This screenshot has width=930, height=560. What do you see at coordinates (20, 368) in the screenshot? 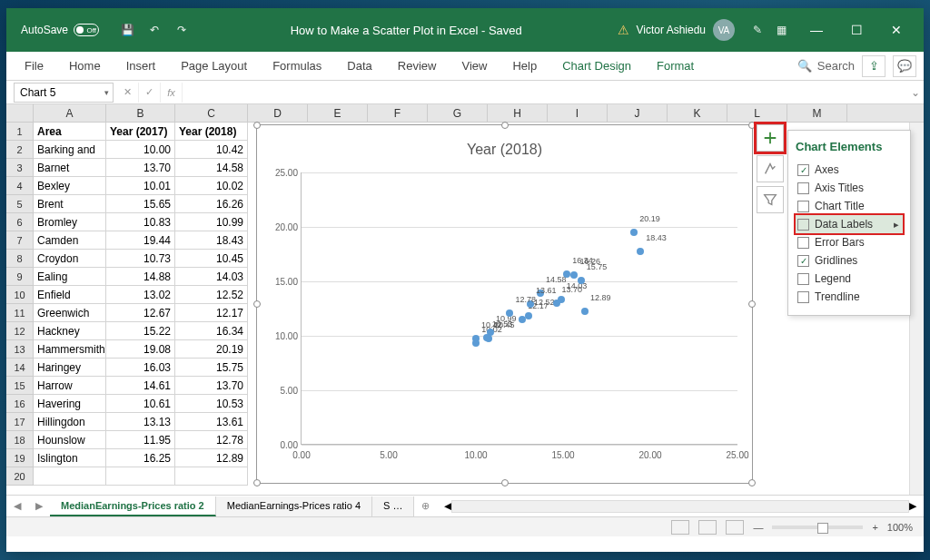
I see `row-header: 14` at bounding box center [20, 368].